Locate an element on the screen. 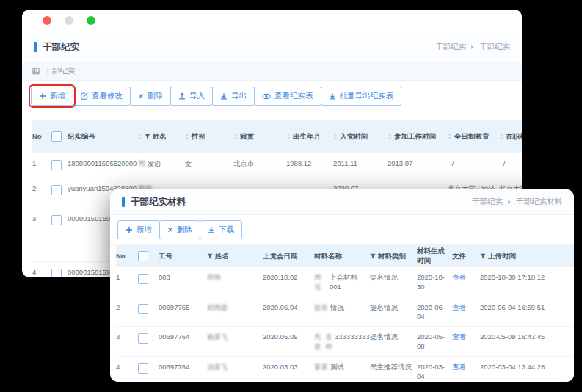 The image size is (582, 392). cell-mat: 某某测试 is located at coordinates (342, 369).